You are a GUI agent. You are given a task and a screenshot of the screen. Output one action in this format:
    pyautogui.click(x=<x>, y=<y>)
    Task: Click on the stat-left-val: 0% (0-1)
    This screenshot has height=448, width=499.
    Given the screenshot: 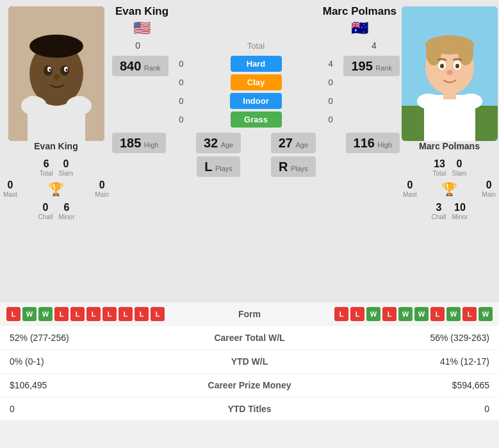 What is the action you would take?
    pyautogui.click(x=82, y=361)
    